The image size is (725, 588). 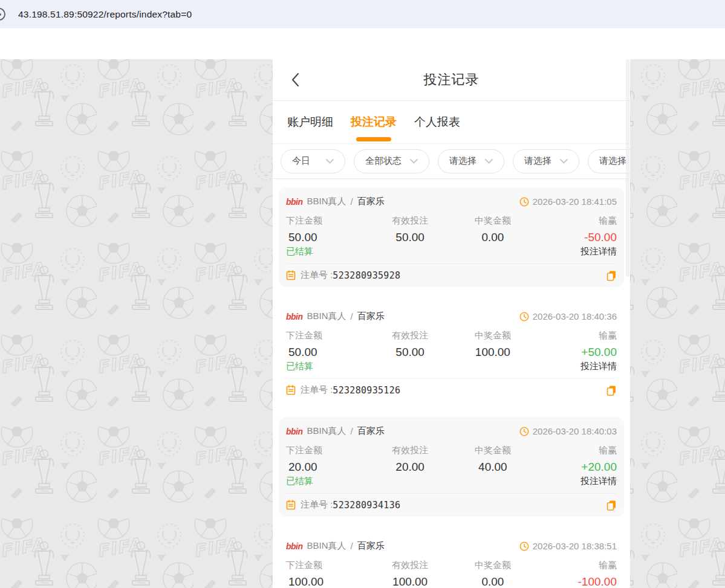 What do you see at coordinates (451, 352) in the screenshot?
I see `bet-record-card: bbin BBIN真人 / 百家乐 2026-03-20 18:40:36 下注…` at bounding box center [451, 352].